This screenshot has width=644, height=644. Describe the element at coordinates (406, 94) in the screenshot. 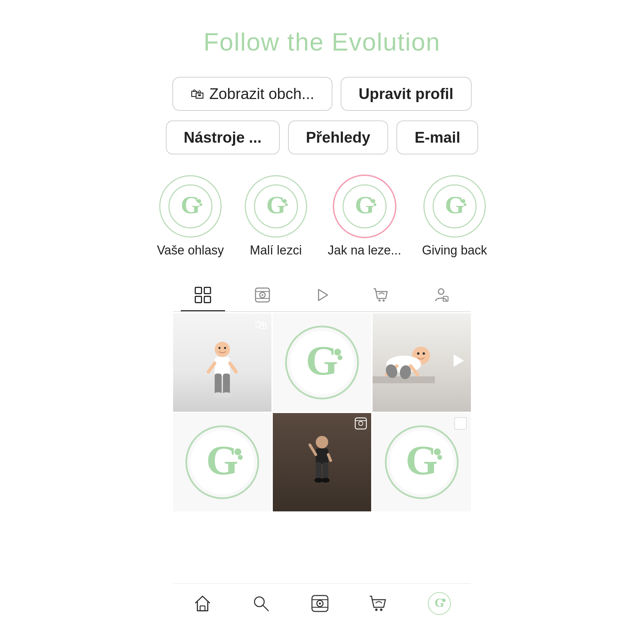

I see `edit-profile-button: Upravit profil` at that location.